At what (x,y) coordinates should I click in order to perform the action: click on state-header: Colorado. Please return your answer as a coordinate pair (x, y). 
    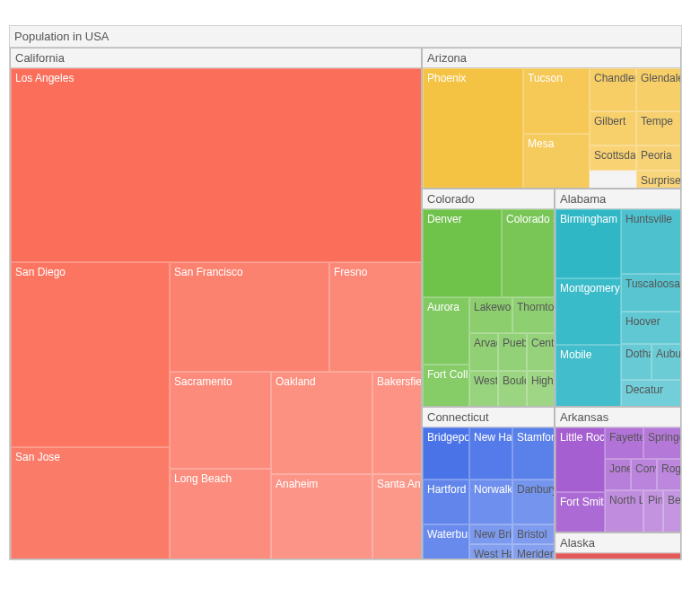
    Looking at the image, I should click on (488, 199).